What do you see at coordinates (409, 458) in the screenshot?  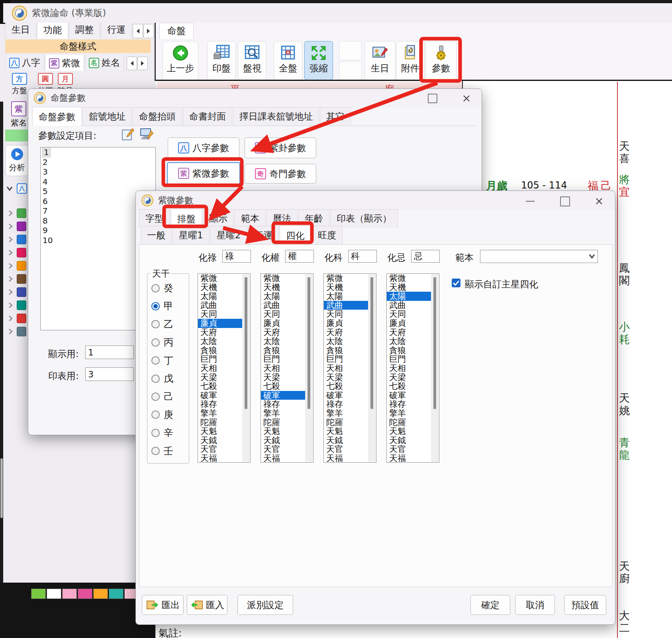 I see `star-item-天福: 天福` at bounding box center [409, 458].